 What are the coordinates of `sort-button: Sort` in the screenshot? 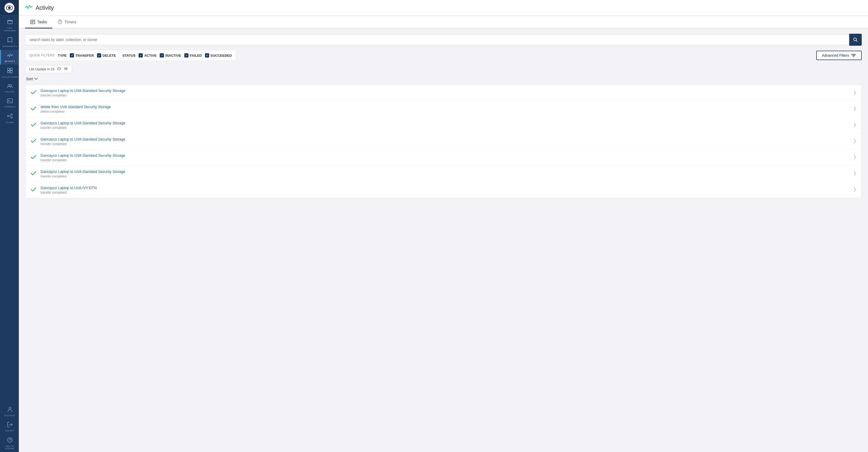 It's located at (32, 79).